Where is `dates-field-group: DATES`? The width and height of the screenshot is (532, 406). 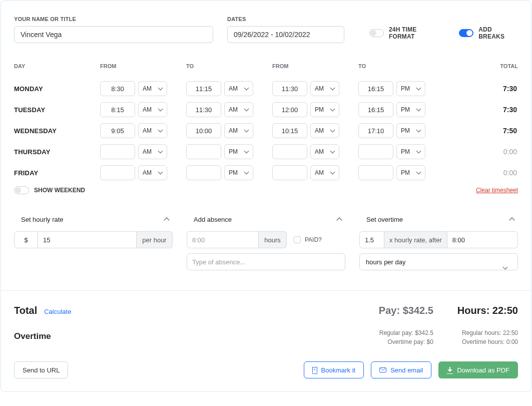 dates-field-group: DATES is located at coordinates (286, 30).